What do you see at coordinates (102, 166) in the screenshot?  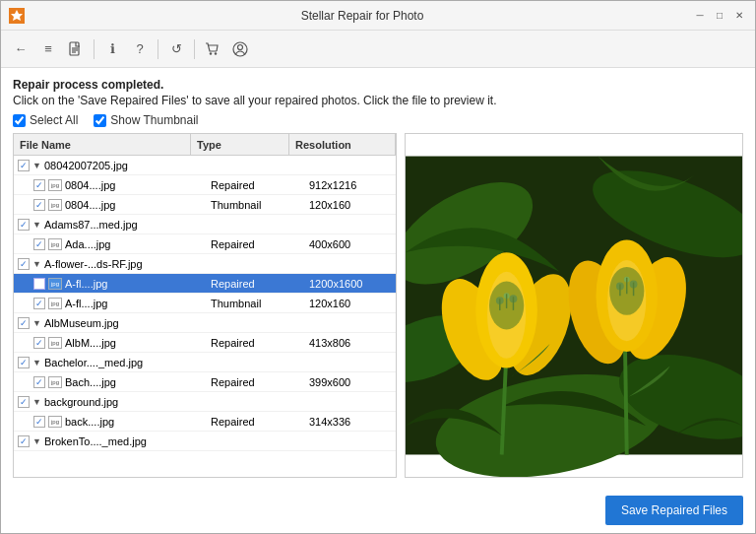 I see `row-name: ✓ ▼ 08042007205.jpg` at bounding box center [102, 166].